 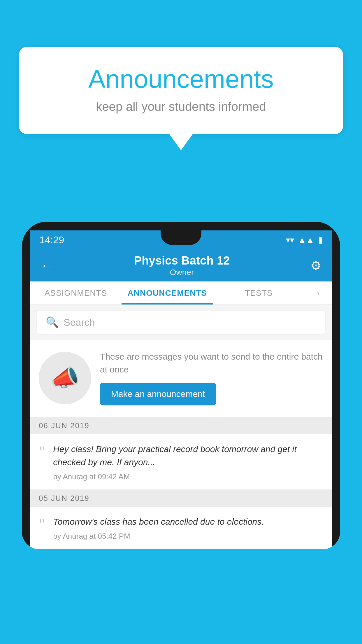 I want to click on status-icons: ▾▾ ▲▲ ▮, so click(x=304, y=240).